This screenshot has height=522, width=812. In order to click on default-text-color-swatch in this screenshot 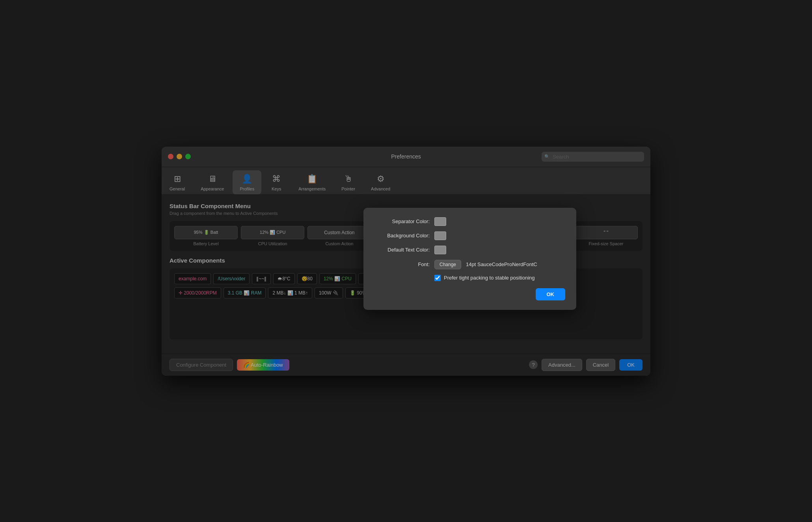, I will do `click(440, 250)`.